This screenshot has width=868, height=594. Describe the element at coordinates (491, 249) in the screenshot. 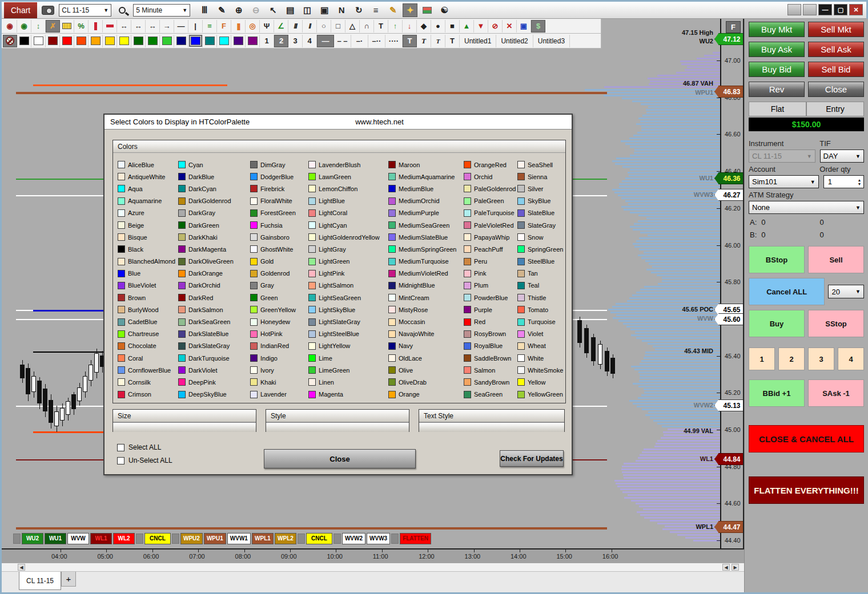

I see `color-option-PeachPuff: PeachPuff` at that location.